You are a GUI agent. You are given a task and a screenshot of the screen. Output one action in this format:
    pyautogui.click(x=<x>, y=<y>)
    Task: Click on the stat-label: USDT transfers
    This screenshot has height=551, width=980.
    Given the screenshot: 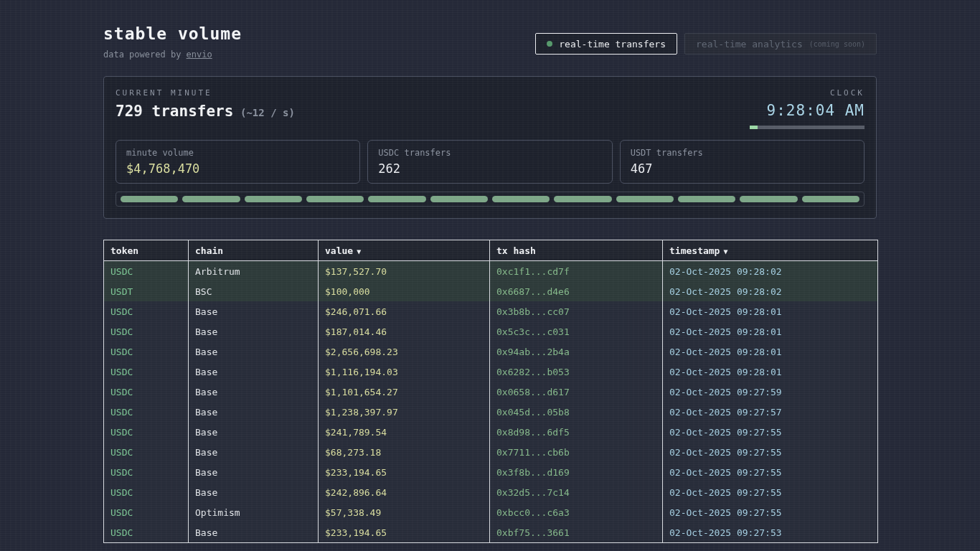 What is the action you would take?
    pyautogui.click(x=742, y=153)
    